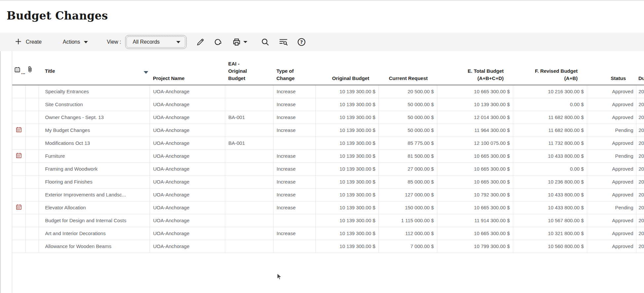 The image size is (644, 293). What do you see at coordinates (23, 72) in the screenshot?
I see `header-ellipsis: ...` at bounding box center [23, 72].